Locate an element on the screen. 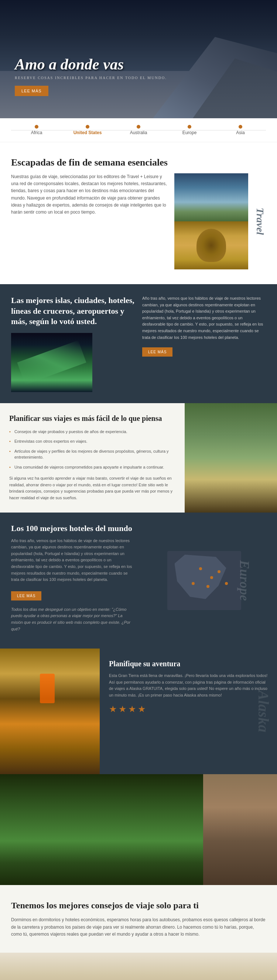  mountain-image is located at coordinates (211, 197).